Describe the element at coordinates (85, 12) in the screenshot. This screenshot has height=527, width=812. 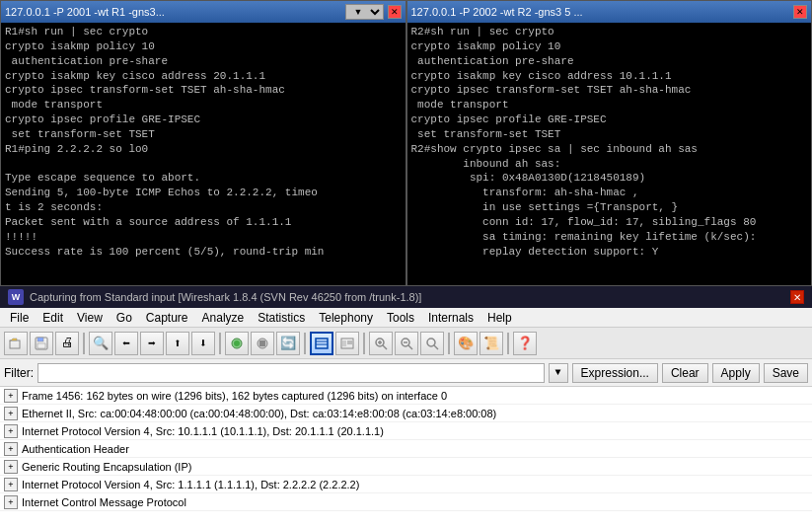
I see `terminal-title-1: 127.0.0.1 -P 2001 -wt R1 -gns3...` at that location.